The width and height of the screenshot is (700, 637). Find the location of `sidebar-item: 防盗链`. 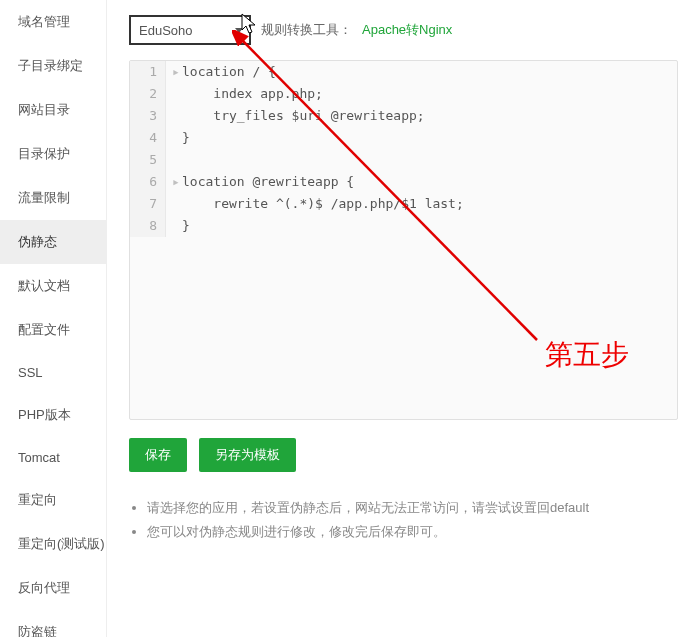

sidebar-item: 防盗链 is located at coordinates (53, 624).